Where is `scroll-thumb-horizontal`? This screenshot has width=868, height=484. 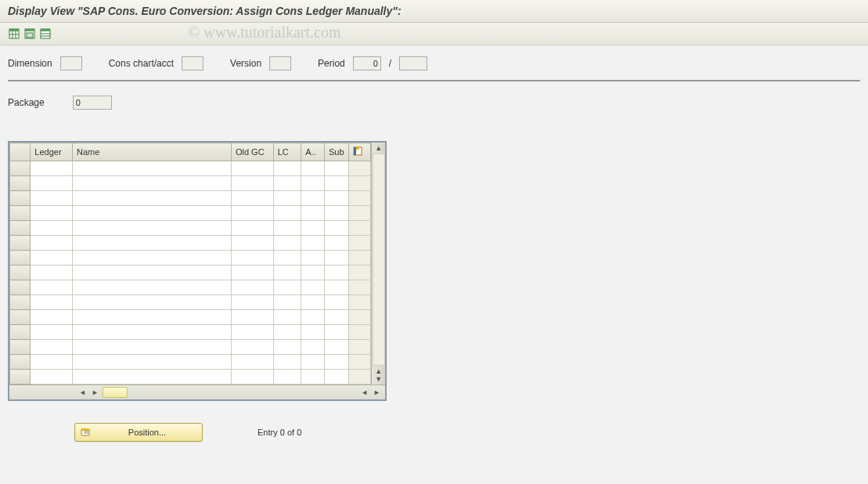
scroll-thumb-horizontal is located at coordinates (115, 392).